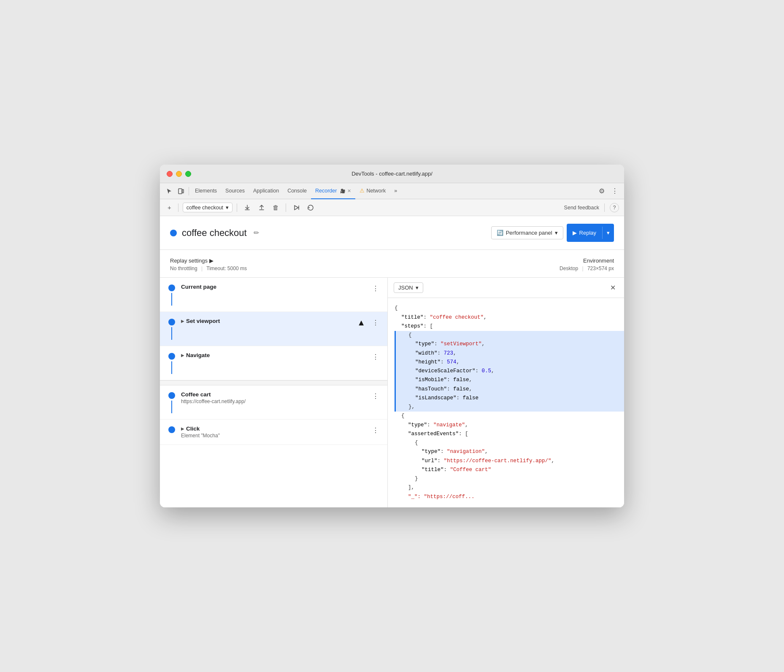 This screenshot has height=672, width=784. What do you see at coordinates (503, 268) in the screenshot?
I see `environment-value: Desktop | 723×574 px` at bounding box center [503, 268].